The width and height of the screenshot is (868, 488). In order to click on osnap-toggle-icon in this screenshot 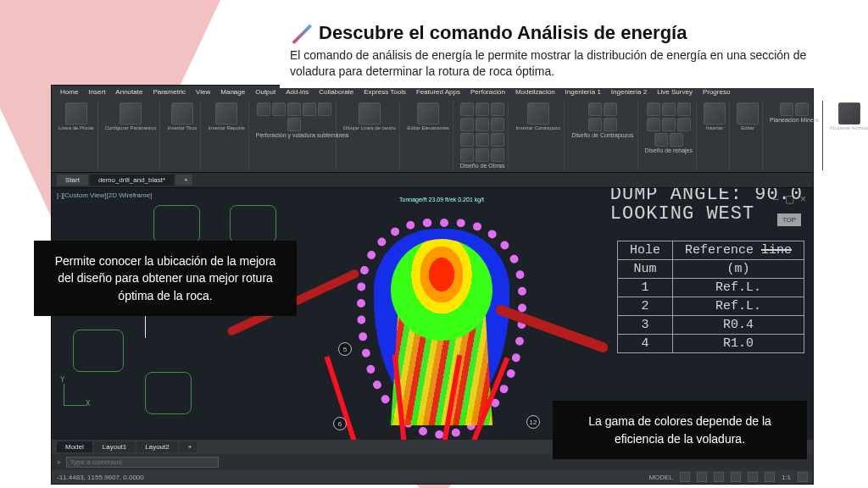, I will do `click(753, 477)`.